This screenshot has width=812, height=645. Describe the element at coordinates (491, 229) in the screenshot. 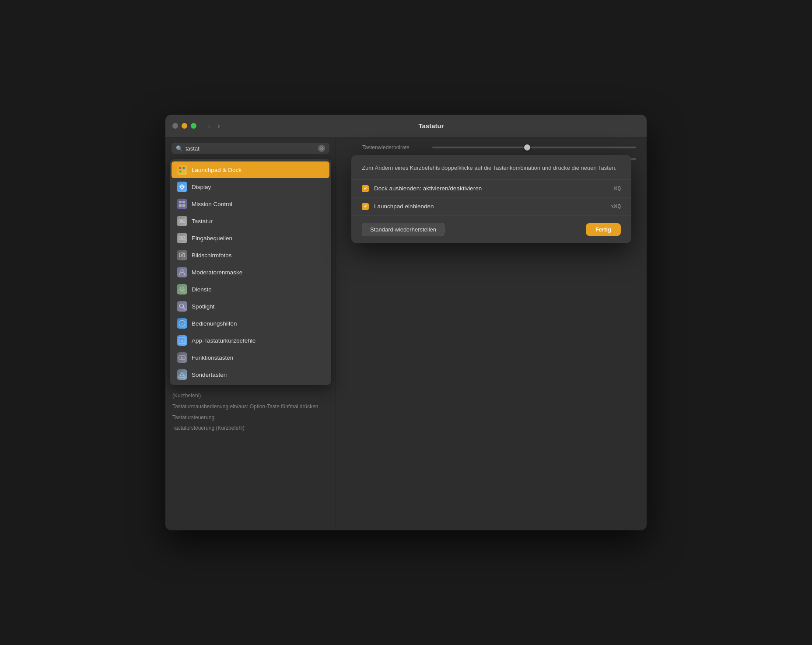

I see `modal-footer: Standard wiederherstellen Fertig` at that location.